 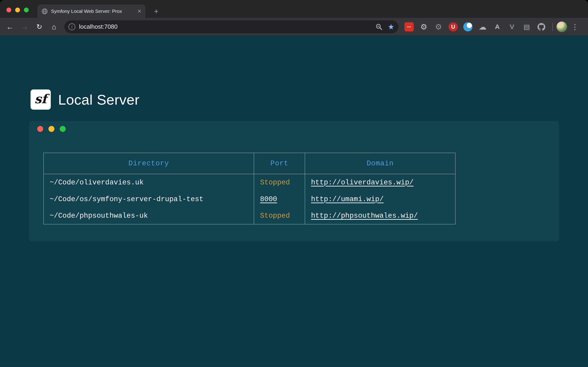 What do you see at coordinates (17, 10) in the screenshot?
I see `window-minimize-button` at bounding box center [17, 10].